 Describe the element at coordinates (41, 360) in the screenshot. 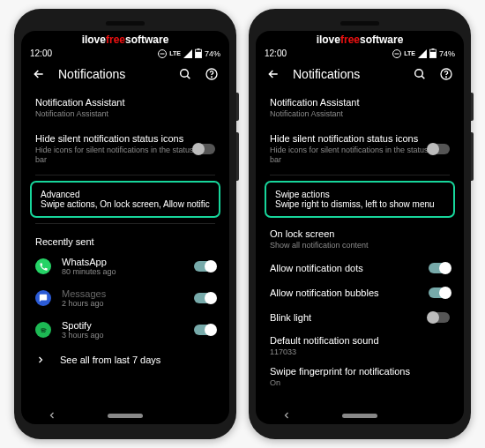

I see `chevron-right-icon` at that location.